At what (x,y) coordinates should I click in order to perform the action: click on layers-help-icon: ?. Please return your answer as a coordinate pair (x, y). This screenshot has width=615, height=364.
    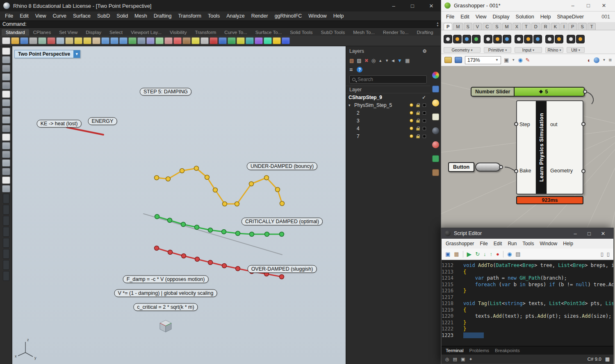
    Looking at the image, I should click on (360, 70).